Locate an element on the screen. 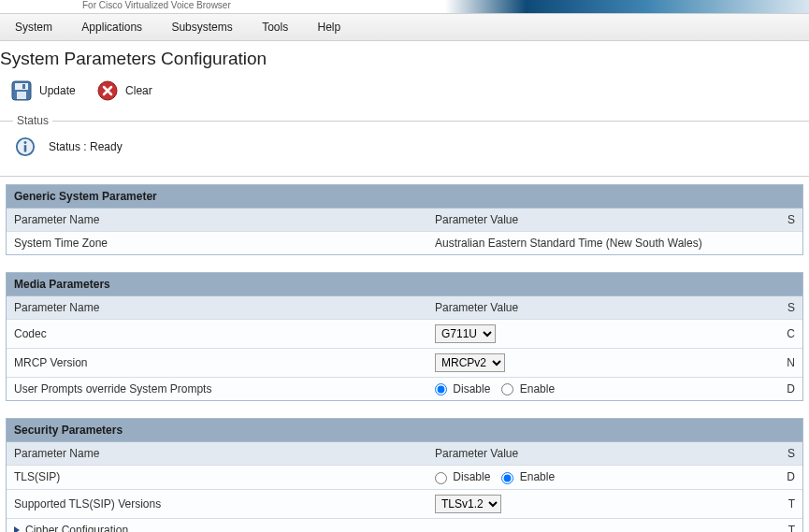 Image resolution: width=809 pixels, height=532 pixels. chevron-right-icon is located at coordinates (17, 529).